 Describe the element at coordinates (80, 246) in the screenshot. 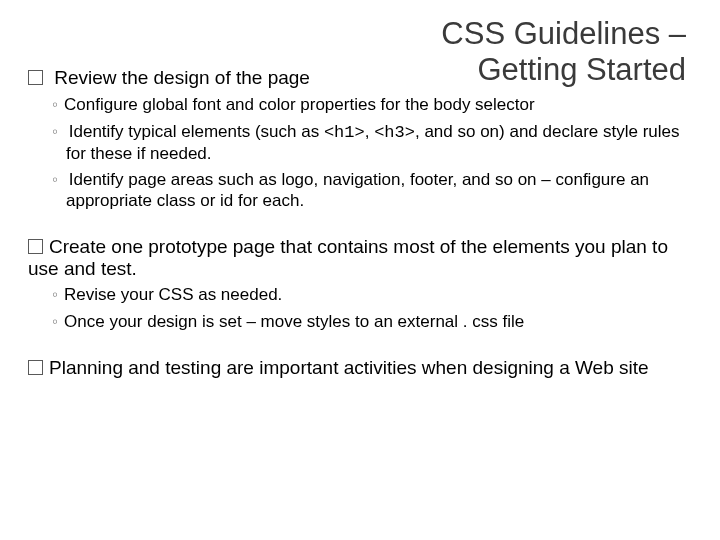

I see `bullet-2-a: Create` at that location.